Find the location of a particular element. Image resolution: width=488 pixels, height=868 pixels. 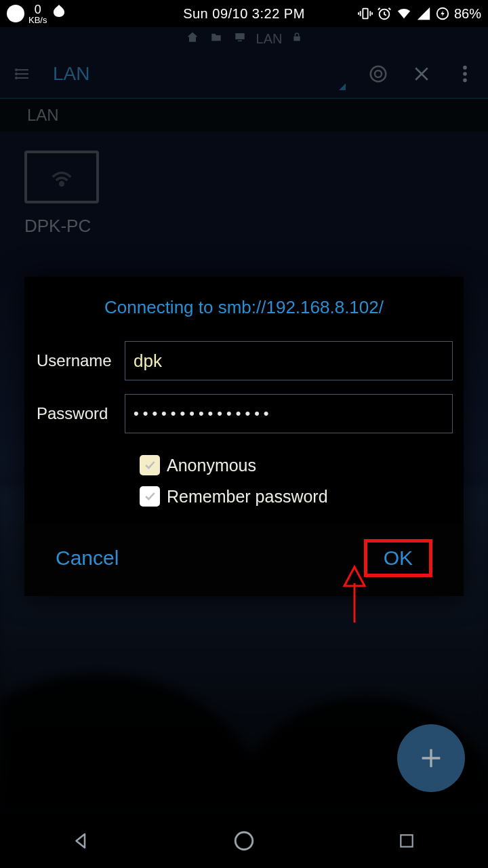

home-button is located at coordinates (244, 841).